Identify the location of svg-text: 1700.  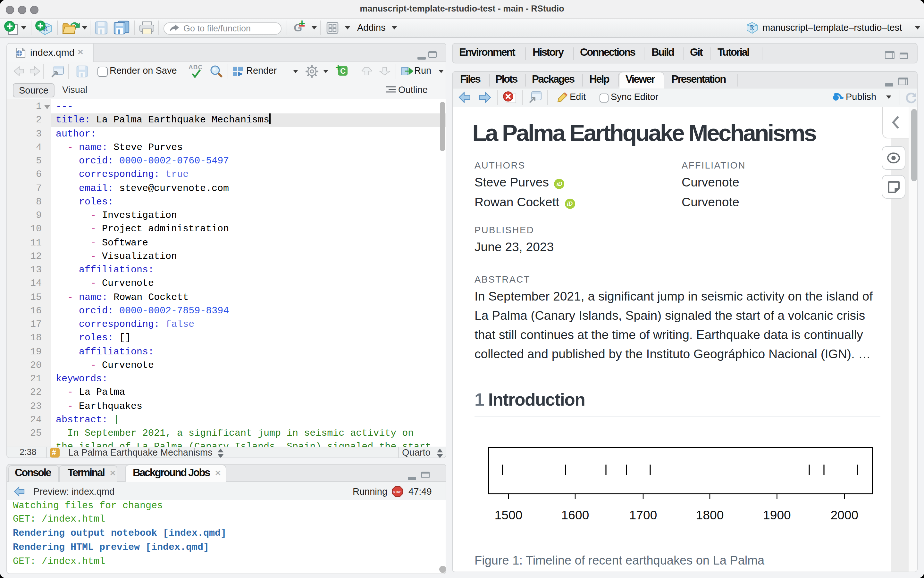
(643, 515).